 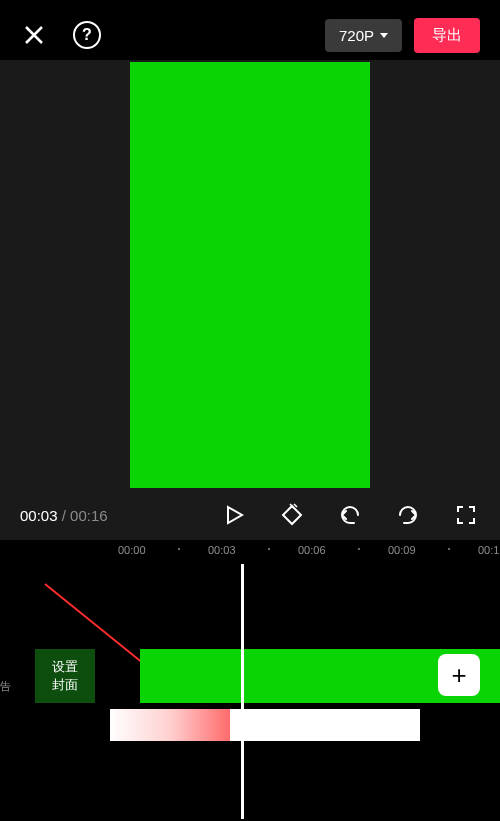 I want to click on ruler-mark: 00:09, so click(x=402, y=550).